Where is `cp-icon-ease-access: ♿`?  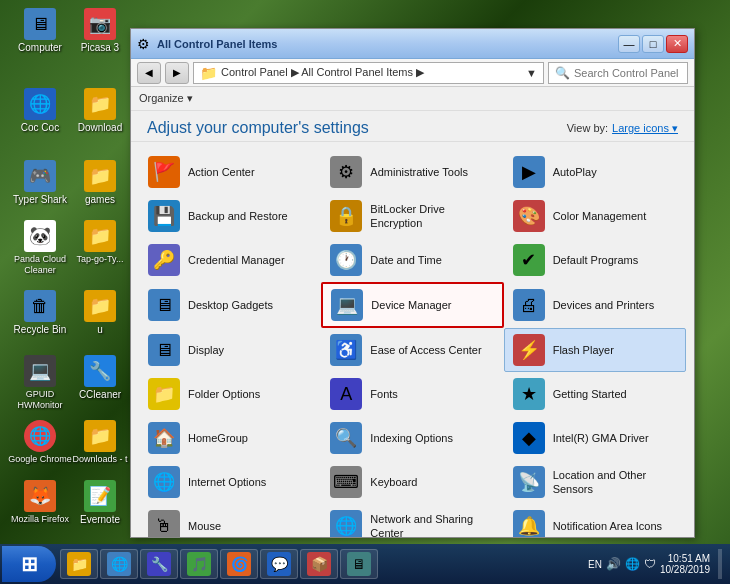
cp-icon-ease-access: ♿ is located at coordinates (346, 350).